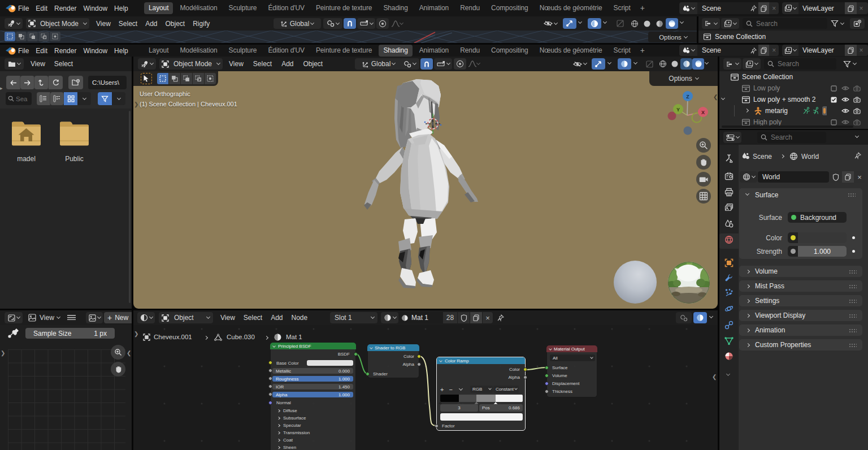  I want to click on svg-text: Y, so click(678, 110).